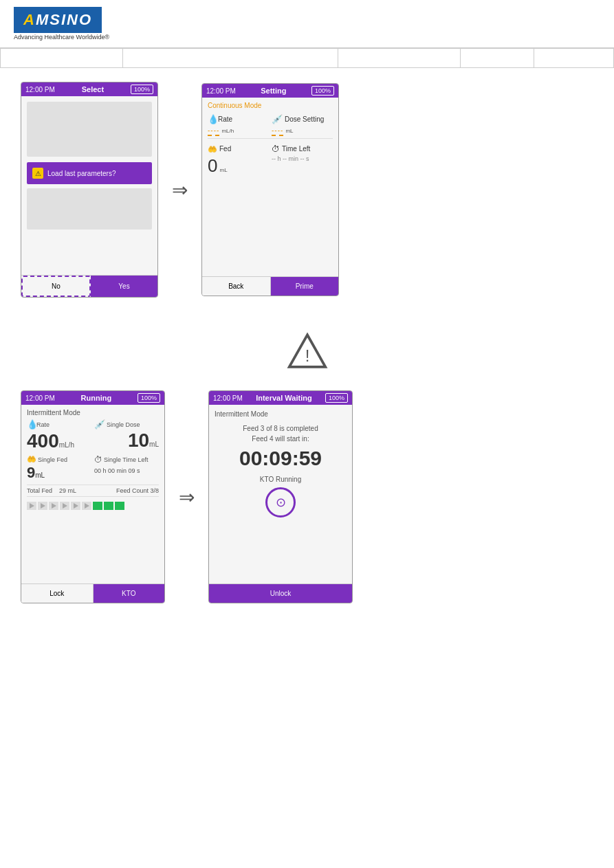 The width and height of the screenshot is (614, 868). What do you see at coordinates (93, 461) in the screenshot?
I see `running-content: Intermittent Mode Rate 400mL/h` at bounding box center [93, 461].